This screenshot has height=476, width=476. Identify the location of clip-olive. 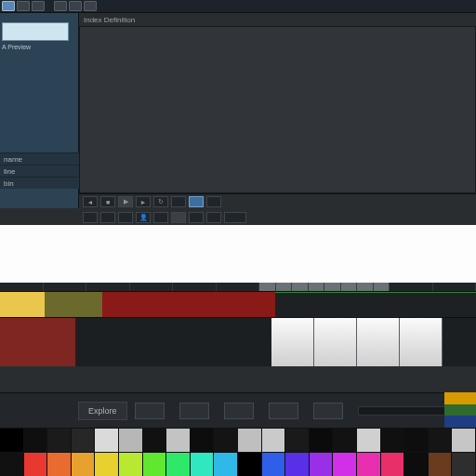
(73, 305).